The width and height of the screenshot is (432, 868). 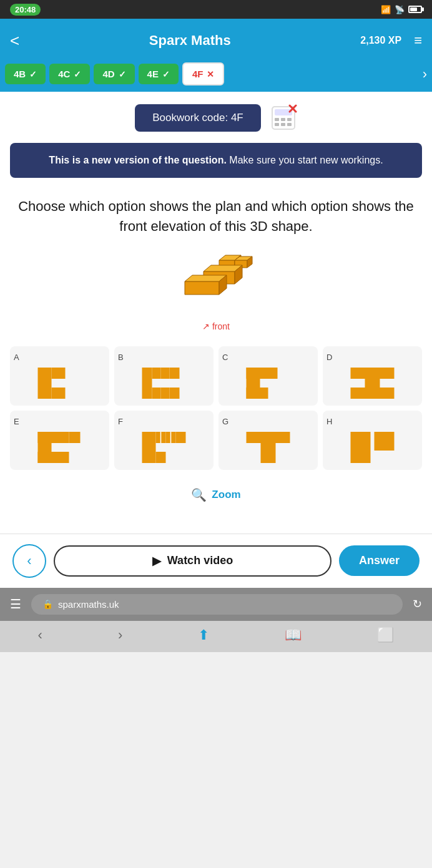 What do you see at coordinates (372, 376) in the screenshot?
I see `option-D: D` at bounding box center [372, 376].